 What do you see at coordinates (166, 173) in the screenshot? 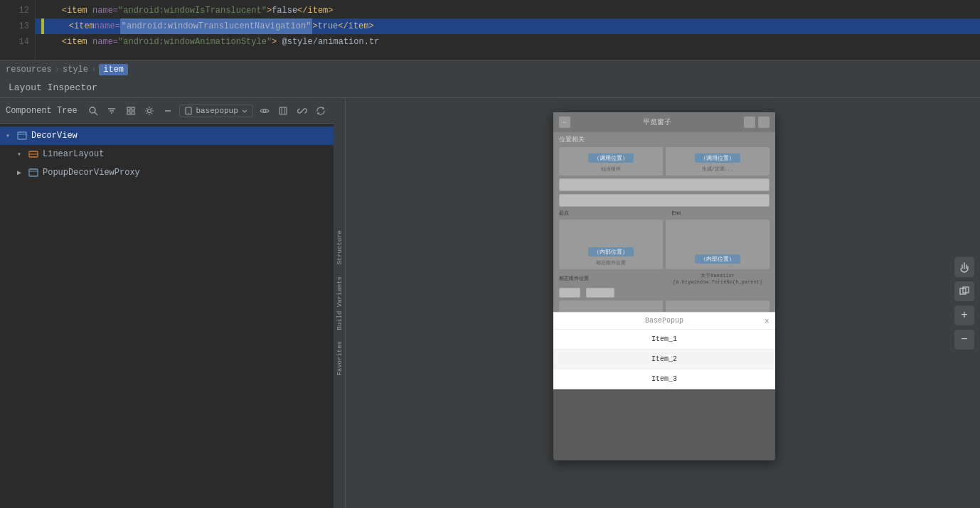
I see `tree-node-popupdecor: ▶ PopupDecorViewProxy` at bounding box center [166, 173].